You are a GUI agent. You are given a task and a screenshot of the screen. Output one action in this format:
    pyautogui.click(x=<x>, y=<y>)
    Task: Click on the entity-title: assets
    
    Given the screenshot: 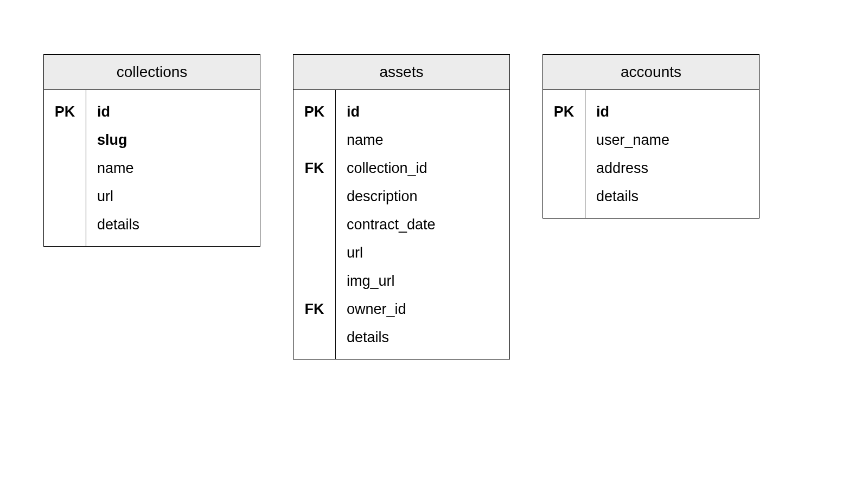 What is the action you would take?
    pyautogui.click(x=401, y=73)
    